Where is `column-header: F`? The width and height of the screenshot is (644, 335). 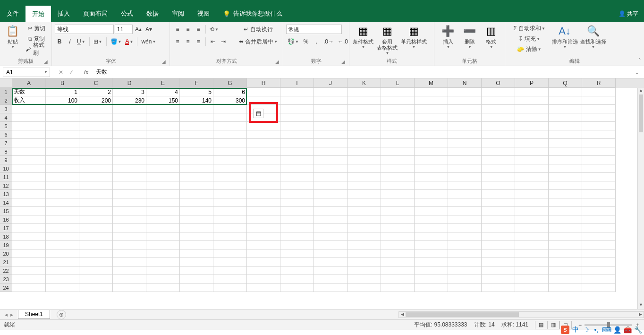
column-header: F is located at coordinates (196, 83).